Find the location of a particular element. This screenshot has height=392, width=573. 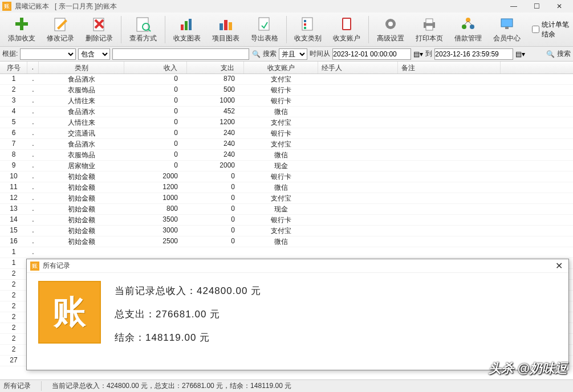

window-title: 晨曦记账本 [ 亲一口月亮 ]的账本 is located at coordinates (66, 7).